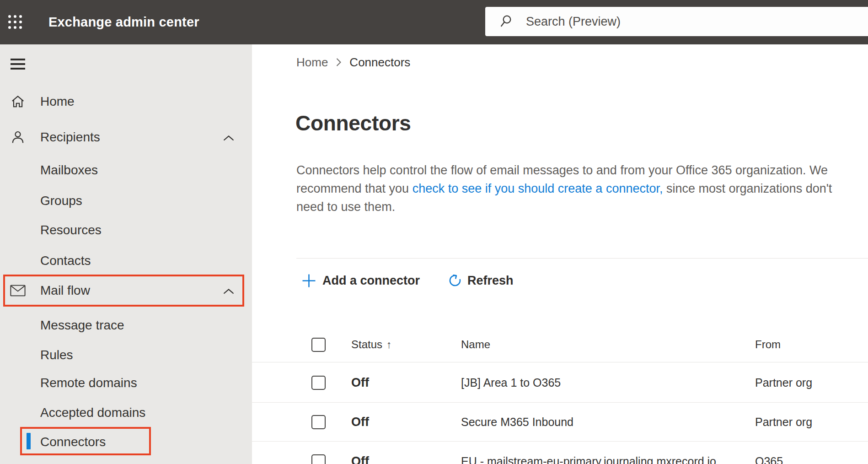  Describe the element at coordinates (811, 459) in the screenshot. I see `from-cell: O365` at that location.